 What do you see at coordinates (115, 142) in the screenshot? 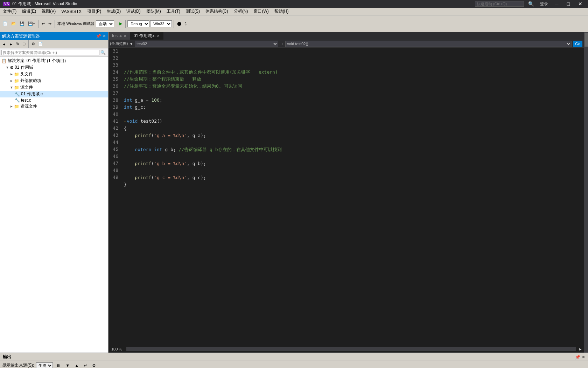
I see `line-number: 44` at bounding box center [115, 142].